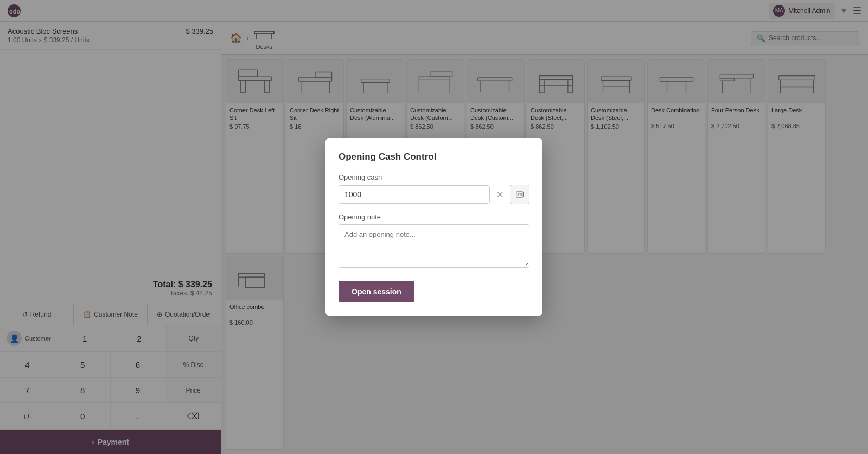 This screenshot has width=868, height=454. I want to click on cash-input, so click(414, 194).